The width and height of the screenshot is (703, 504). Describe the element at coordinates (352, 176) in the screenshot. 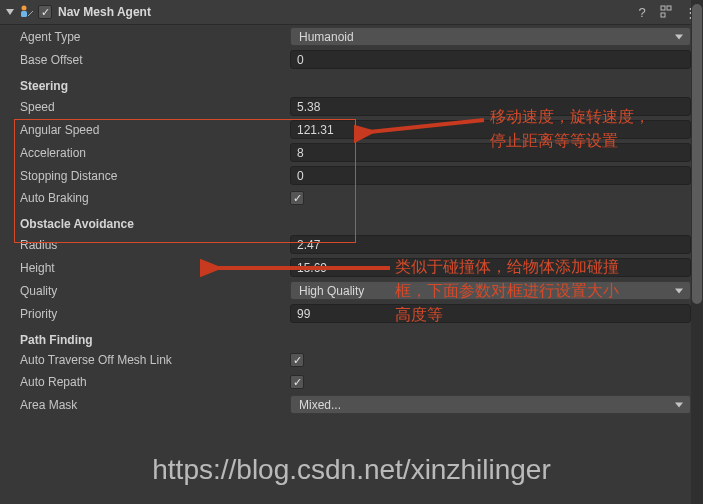

I see `stopping-distance-row: Stopping Distance` at that location.